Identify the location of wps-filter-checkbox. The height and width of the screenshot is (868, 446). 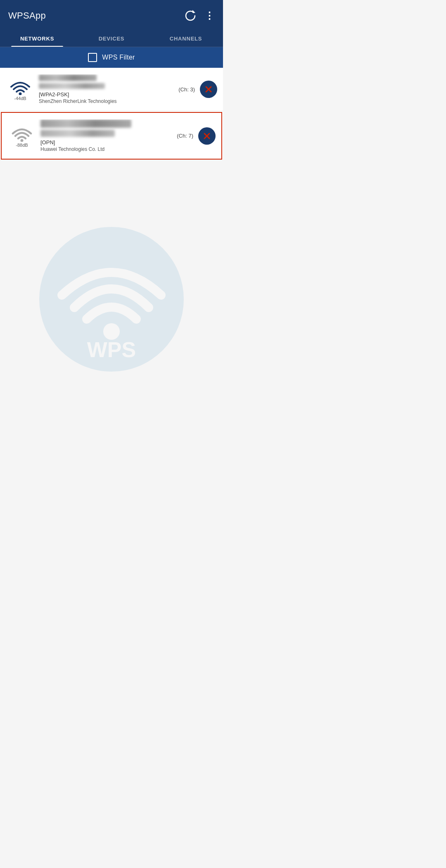
(93, 57).